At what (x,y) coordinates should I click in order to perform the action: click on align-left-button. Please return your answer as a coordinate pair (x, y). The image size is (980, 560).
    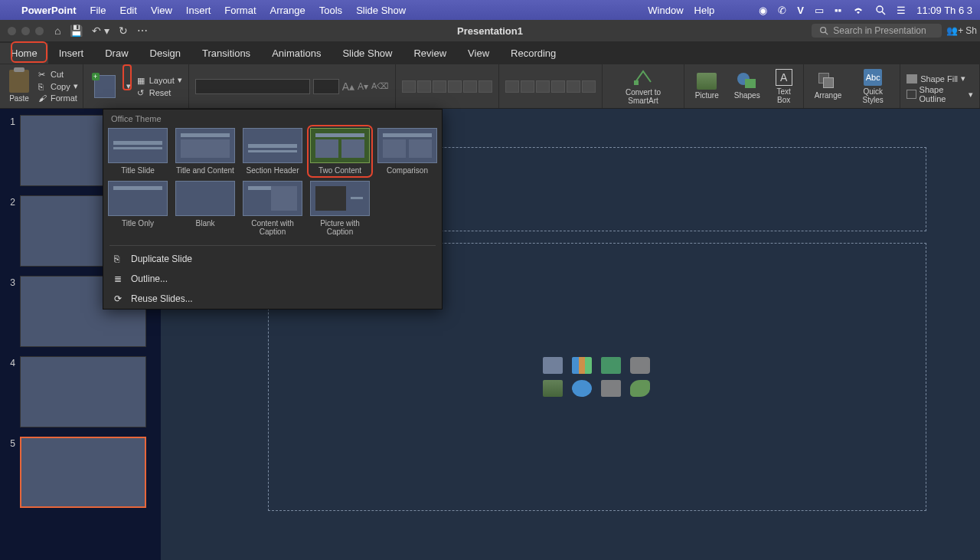
    Looking at the image, I should click on (512, 87).